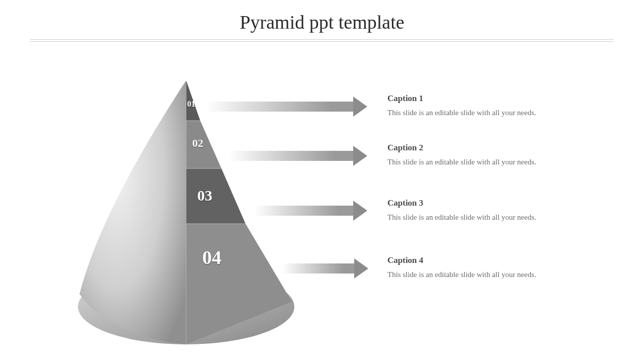 The image size is (644, 362). Describe the element at coordinates (493, 99) in the screenshot. I see `caption-title: Caption 1` at that location.